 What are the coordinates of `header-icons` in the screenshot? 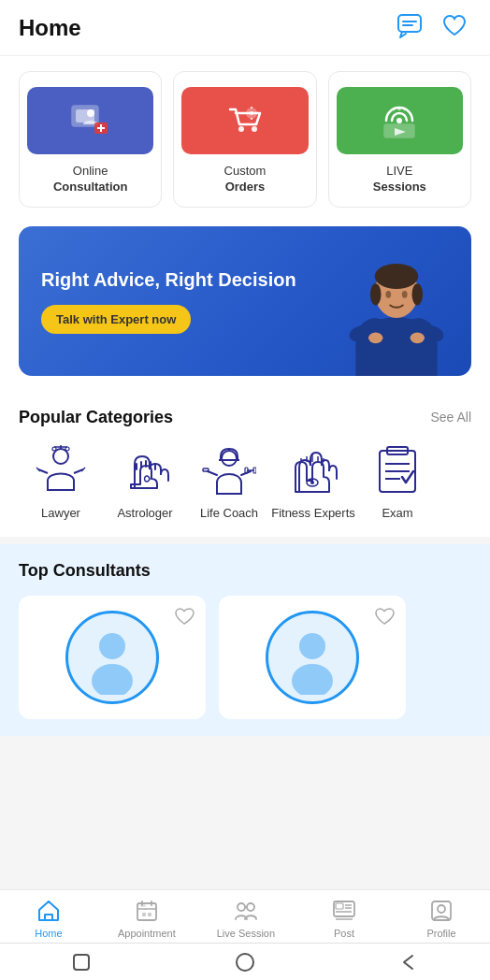 It's located at (432, 28).